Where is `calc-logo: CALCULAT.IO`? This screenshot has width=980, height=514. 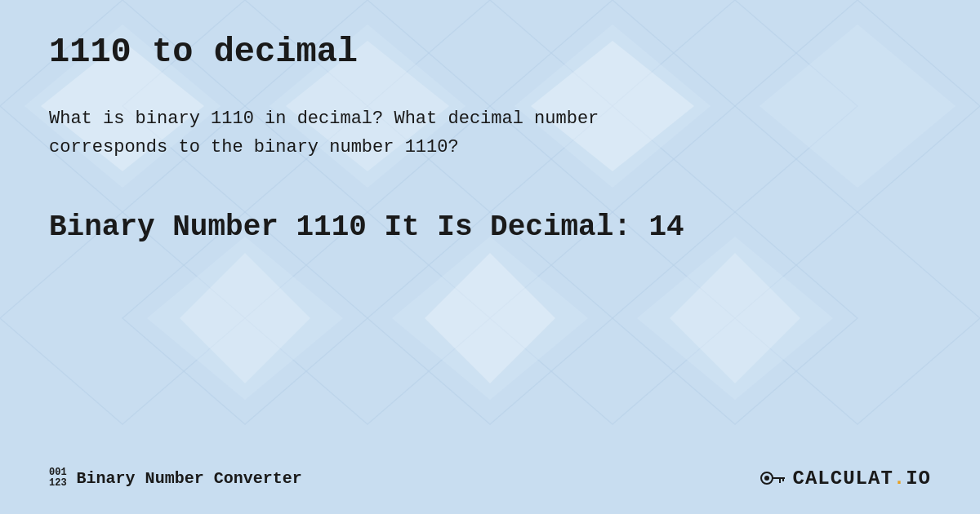 calc-logo: CALCULAT.IO is located at coordinates (862, 478).